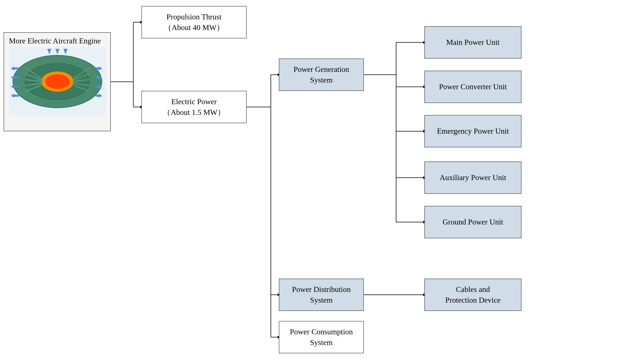  I want to click on propulsion-thrust-box: Propulsion Thrust（About 40 MW）, so click(194, 22).